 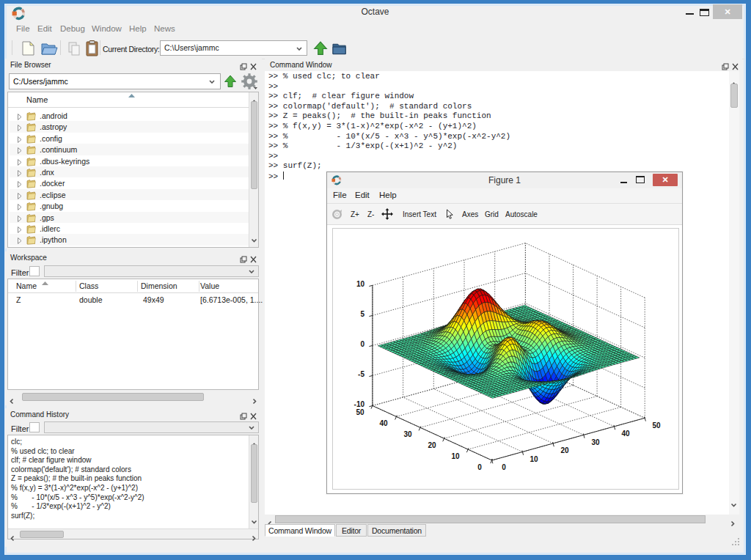 What do you see at coordinates (359, 405) in the screenshot?
I see `svg-text: -10` at bounding box center [359, 405].